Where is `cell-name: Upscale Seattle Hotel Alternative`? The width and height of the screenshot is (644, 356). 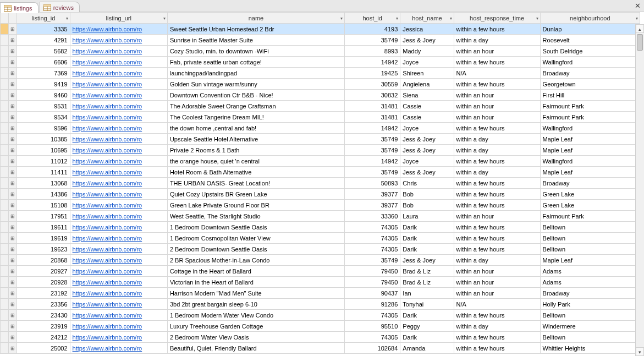
cell-name: Upscale Seattle Hotel Alternative is located at coordinates (256, 139).